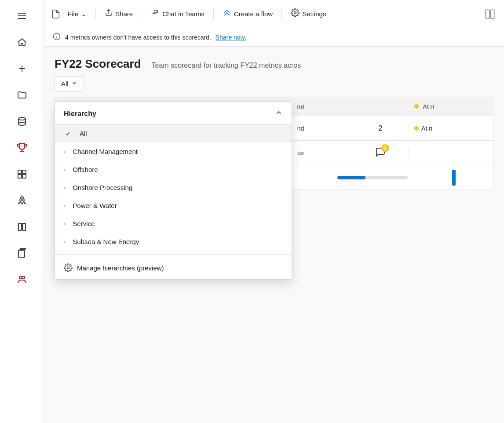 Image resolution: width=504 pixels, height=423 pixels. I want to click on chevron-right-icon-3: ›, so click(65, 187).